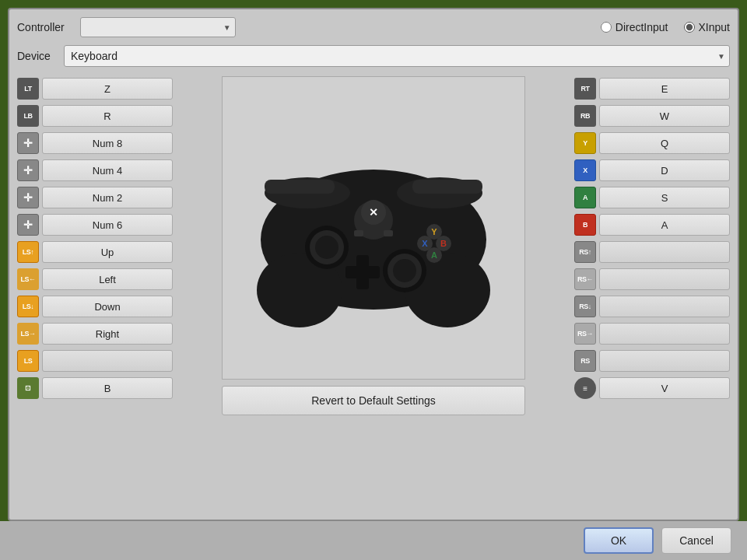 This screenshot has width=747, height=560. Describe the element at coordinates (696, 541) in the screenshot. I see `cancel-button: Cancel` at that location.